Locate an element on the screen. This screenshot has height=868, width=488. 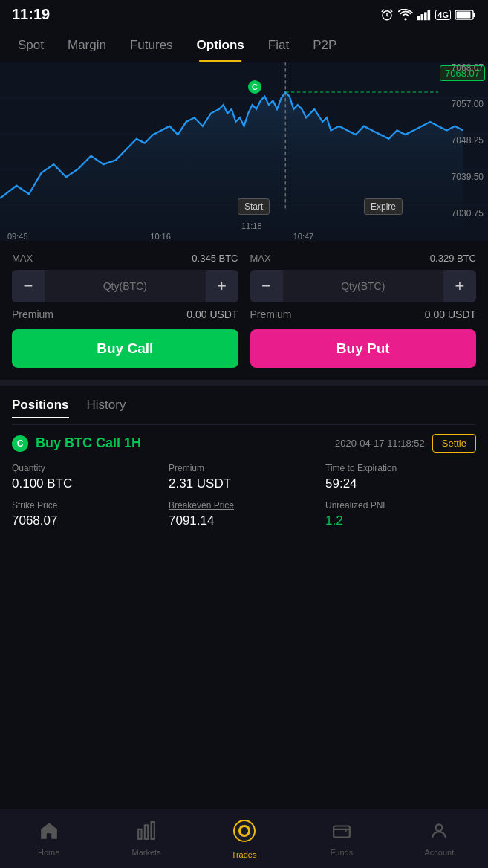
right-max-label: MAX 0.329 BTC is located at coordinates (364, 259).